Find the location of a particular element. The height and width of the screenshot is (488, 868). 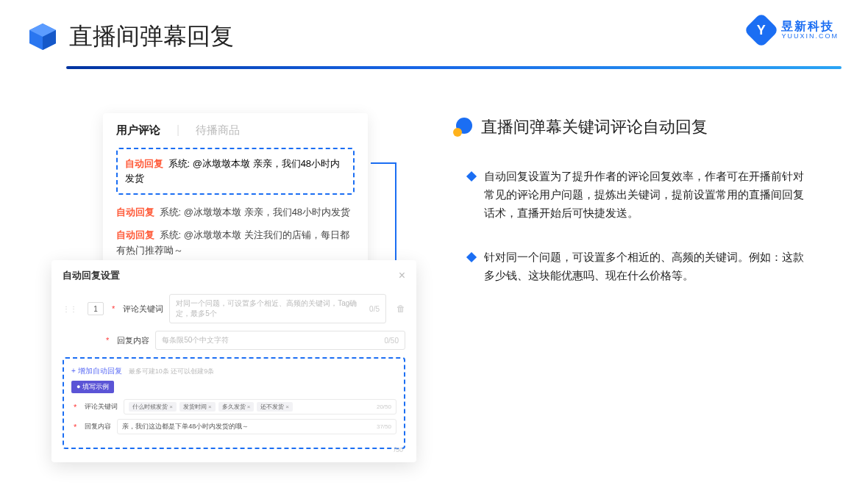

example-reply-row: * 回复内容 亲，我们这边都是下单48小时内发货的哦～ 37/50 is located at coordinates (234, 426).